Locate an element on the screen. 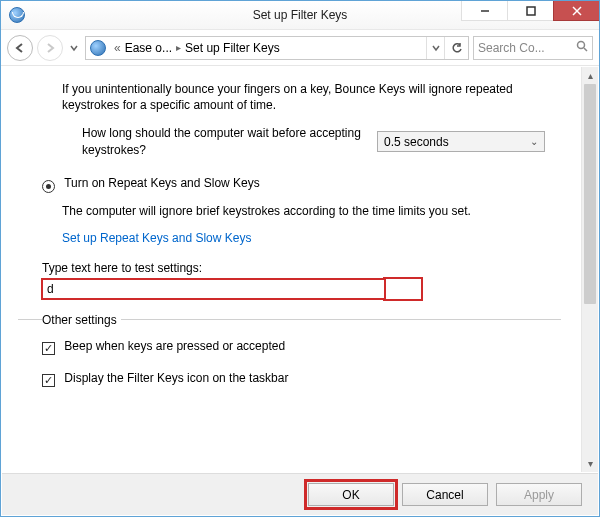  test-input-label: Type text here to test settings: is located at coordinates (302, 268).